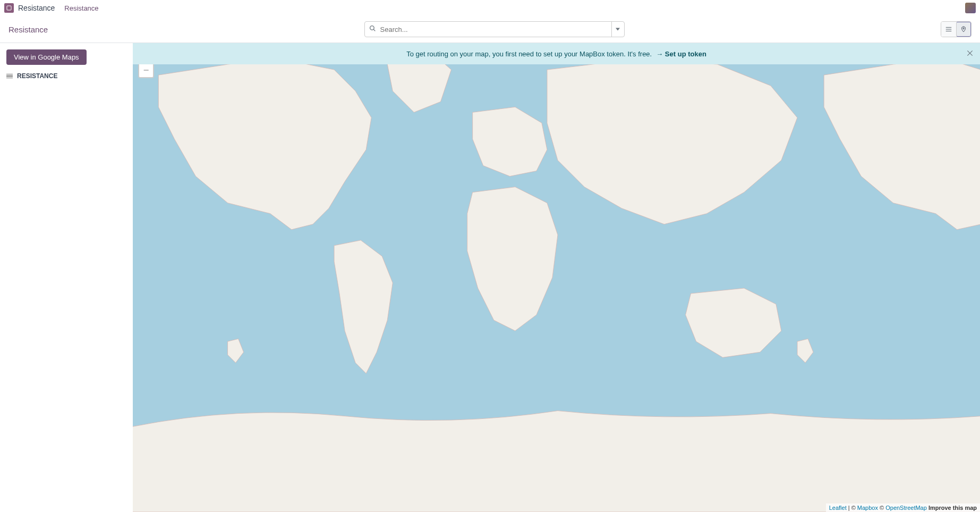  I want to click on alert-message: To get routing on your map, you first ne…, so click(529, 54).